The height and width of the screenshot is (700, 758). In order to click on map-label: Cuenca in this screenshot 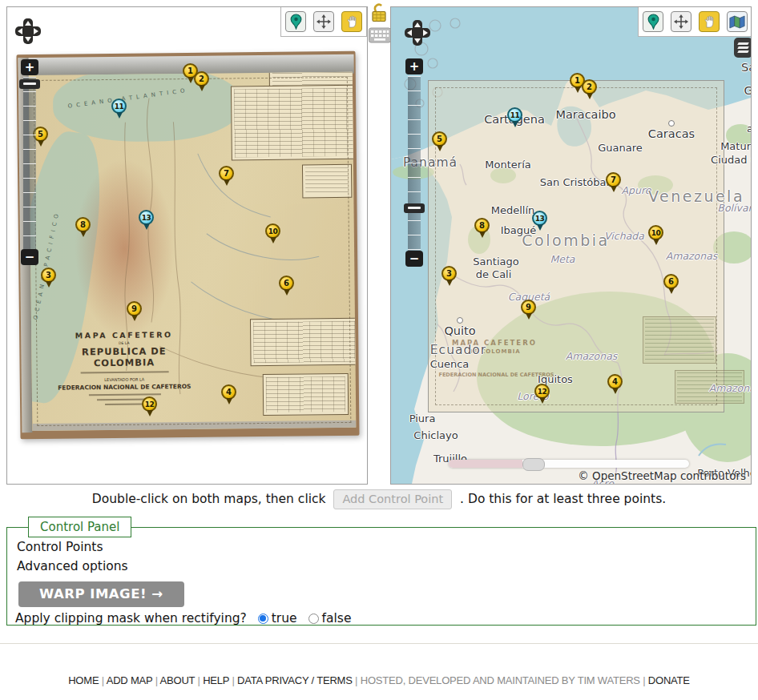, I will do `click(450, 364)`.